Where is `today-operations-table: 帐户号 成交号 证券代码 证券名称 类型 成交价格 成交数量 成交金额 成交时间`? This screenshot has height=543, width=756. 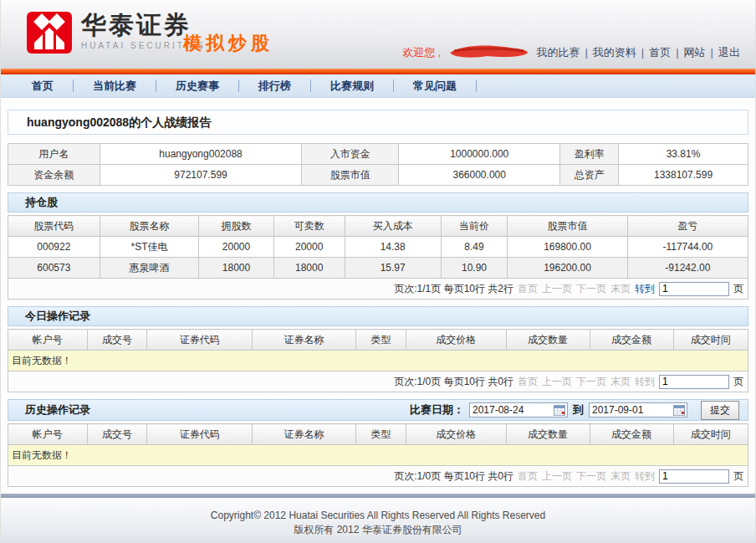
today-operations-table: 帐户号 成交号 证券代码 证券名称 类型 成交价格 成交数量 成交金额 成交时间 is located at coordinates (378, 340).